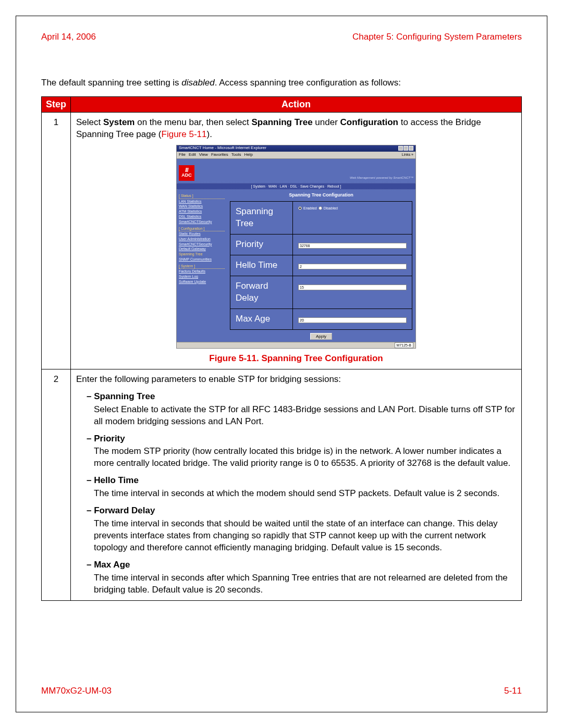 The width and height of the screenshot is (563, 728). Describe the element at coordinates (301, 451) in the screenshot. I see `param-priority: Priority The modem STP priority (how cen…` at that location.